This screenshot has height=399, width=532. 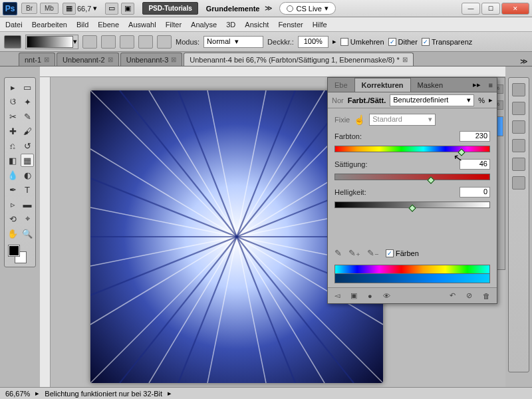 I want to click on doc-tab-3: Unbenannt-3⊠, so click(x=152, y=59).